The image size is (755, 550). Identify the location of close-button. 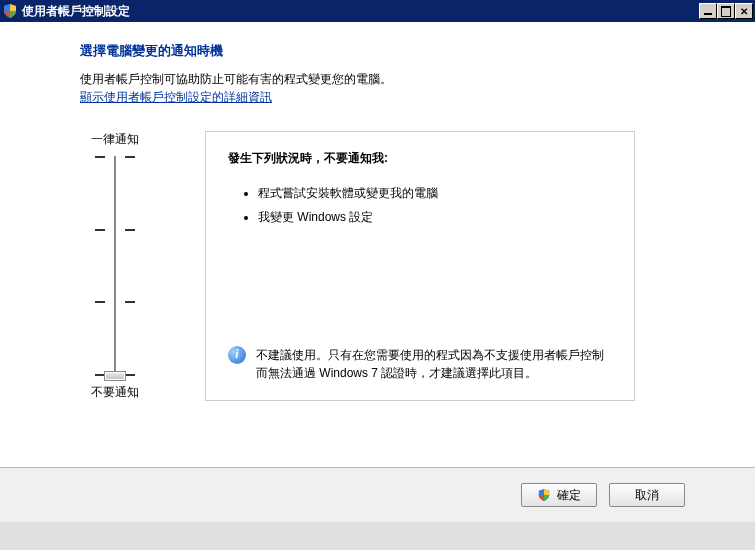
(744, 11).